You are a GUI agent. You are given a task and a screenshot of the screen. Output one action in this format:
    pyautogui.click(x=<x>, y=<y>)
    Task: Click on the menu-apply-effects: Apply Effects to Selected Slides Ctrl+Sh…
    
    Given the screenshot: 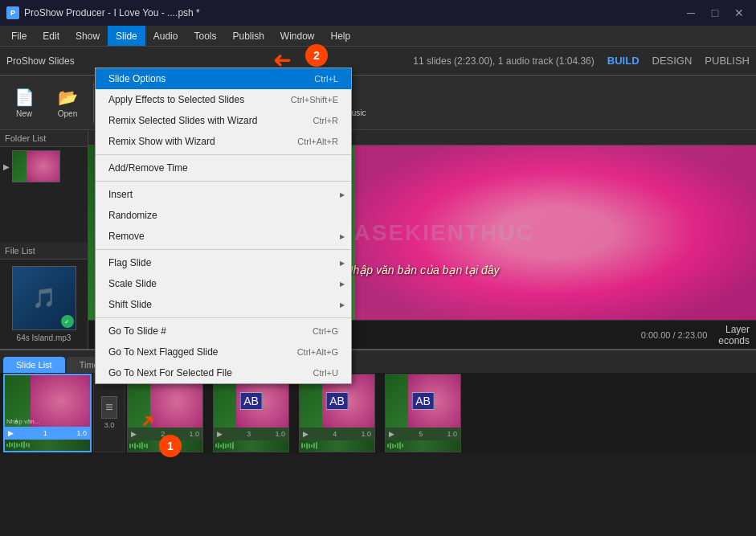 What is the action you would take?
    pyautogui.click(x=223, y=100)
    